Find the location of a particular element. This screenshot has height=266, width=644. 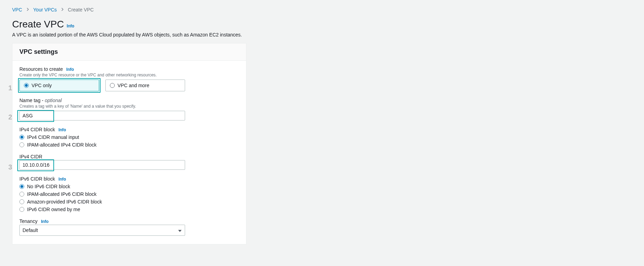

info-link-ipv4-block: Info is located at coordinates (62, 130).